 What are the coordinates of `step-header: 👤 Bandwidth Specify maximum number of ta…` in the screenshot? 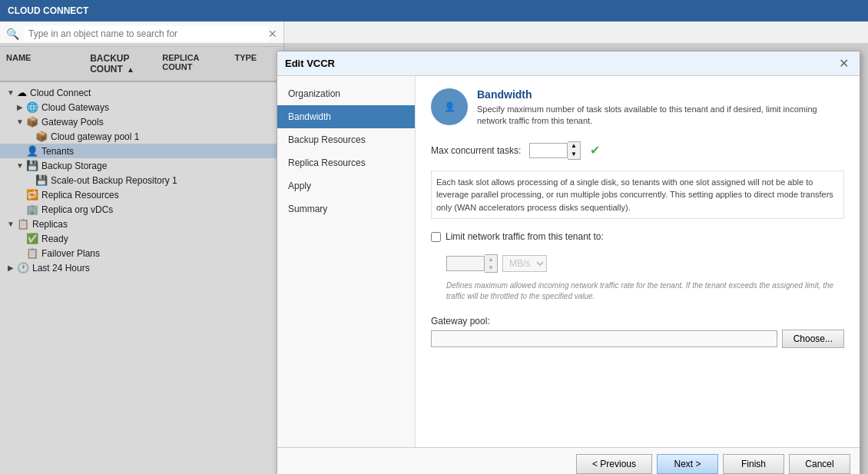 It's located at (638, 108).